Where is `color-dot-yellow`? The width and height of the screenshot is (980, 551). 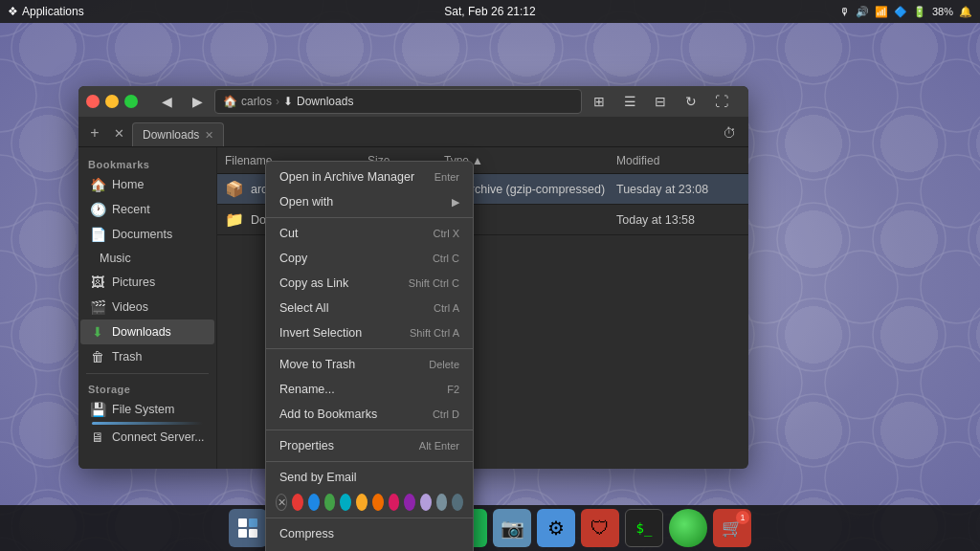
color-dot-yellow is located at coordinates (362, 502).